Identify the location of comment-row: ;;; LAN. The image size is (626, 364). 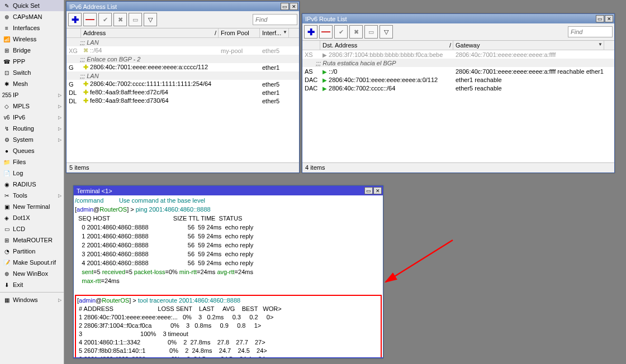
(183, 76).